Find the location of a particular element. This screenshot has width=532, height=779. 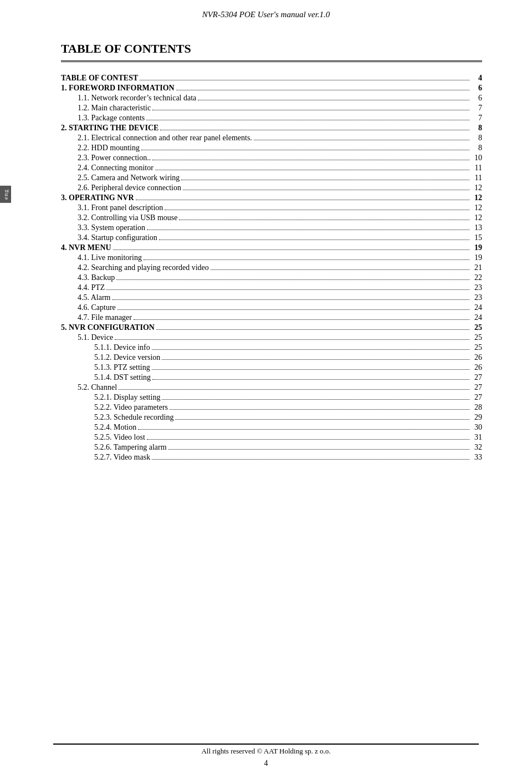

toc-item: 2.6. Peripheral device connection12 is located at coordinates (272, 188).